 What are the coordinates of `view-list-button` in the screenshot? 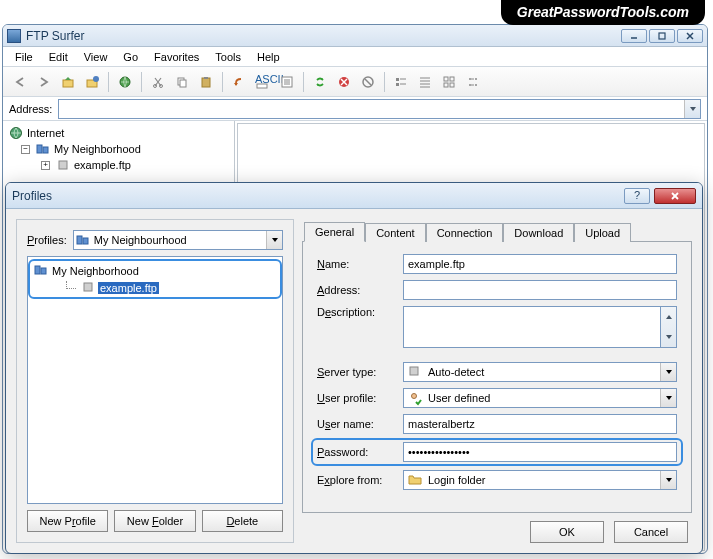 It's located at (401, 82).